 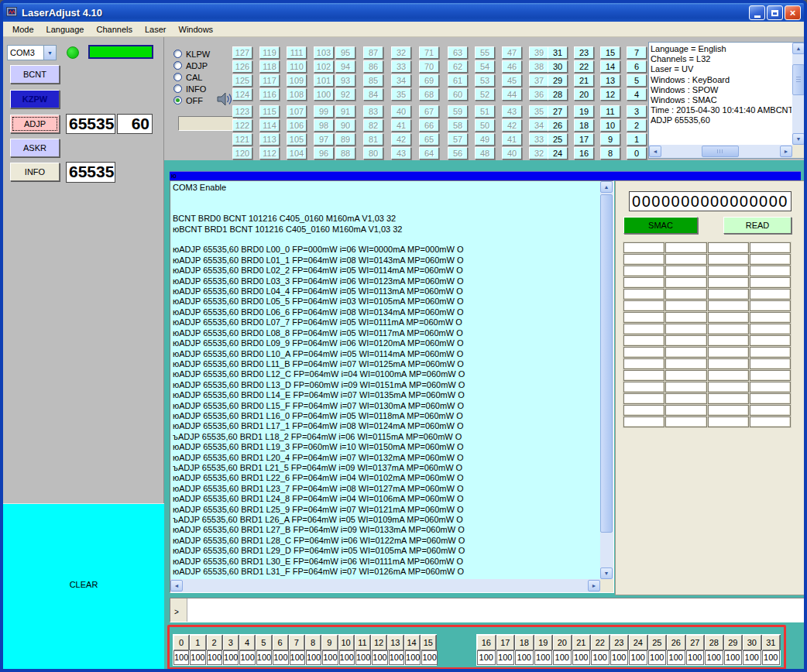 I want to click on channel-button-33: 33, so click(x=401, y=67).